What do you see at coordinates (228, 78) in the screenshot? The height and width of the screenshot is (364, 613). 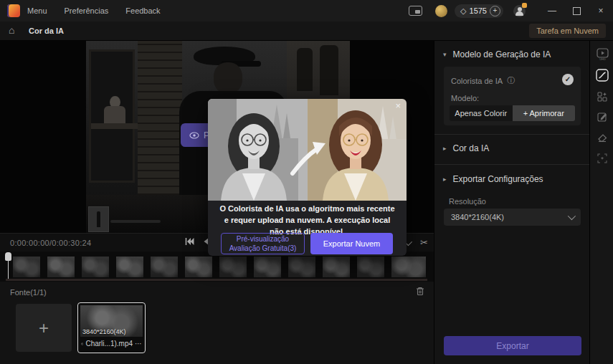 I see `scene-man-head` at bounding box center [228, 78].